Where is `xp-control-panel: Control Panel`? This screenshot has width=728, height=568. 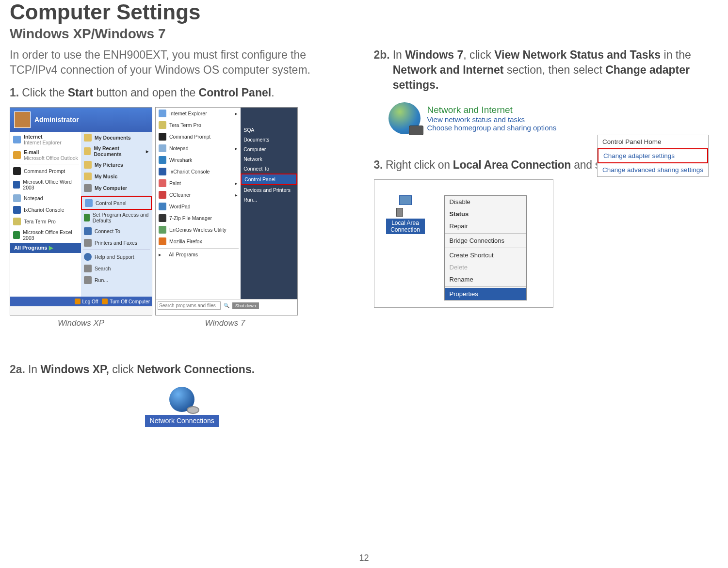
xp-control-panel: Control Panel is located at coordinates (116, 203).